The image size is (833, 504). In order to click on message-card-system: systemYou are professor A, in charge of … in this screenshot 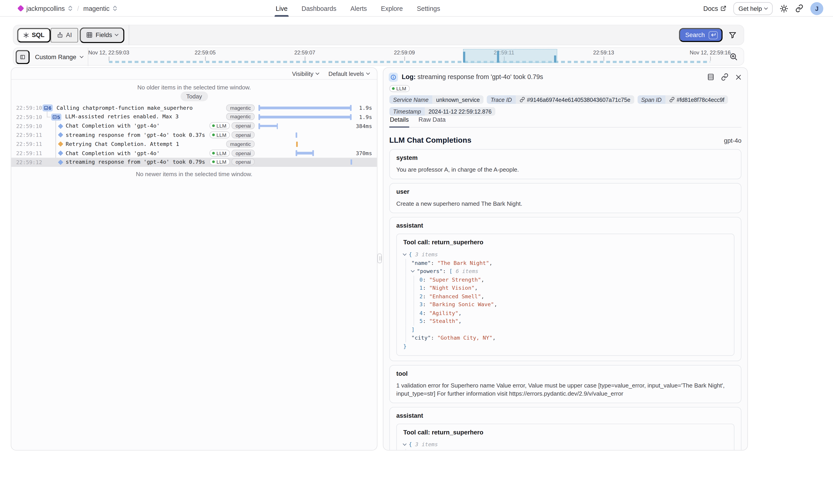, I will do `click(565, 164)`.